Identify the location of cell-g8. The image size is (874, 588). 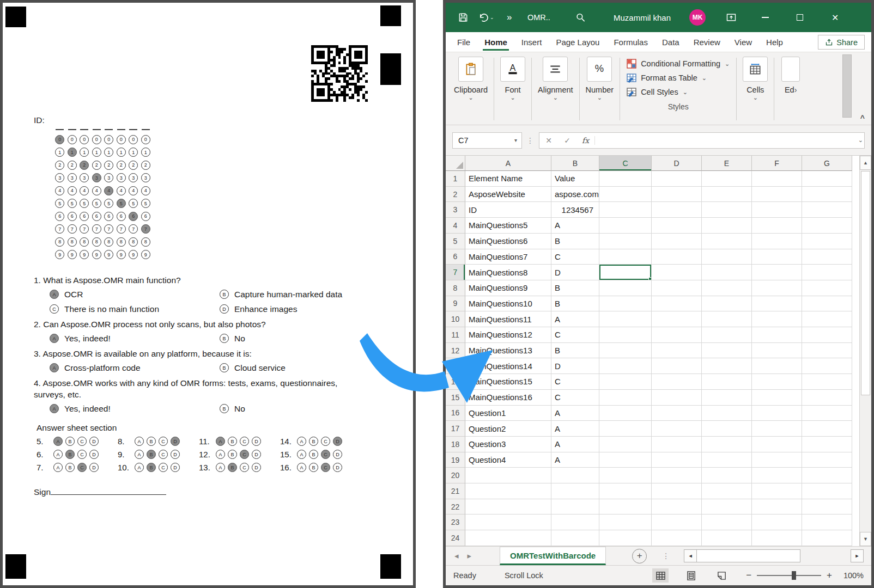
(827, 289).